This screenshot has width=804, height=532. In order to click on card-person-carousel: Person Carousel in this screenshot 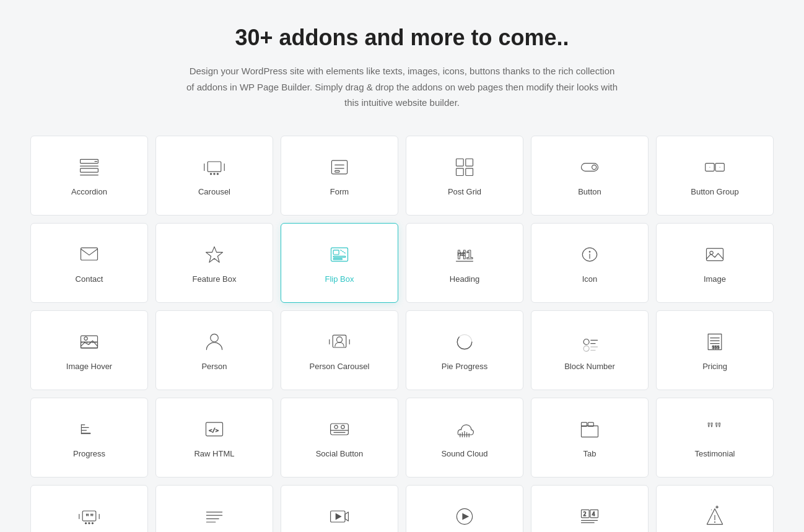, I will do `click(339, 351)`.